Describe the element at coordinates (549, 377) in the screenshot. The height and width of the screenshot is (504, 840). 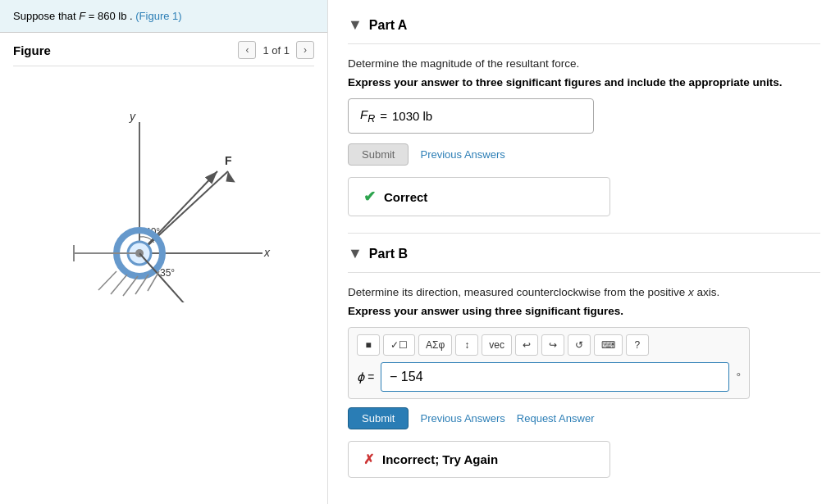
I see `input-row: ϕ = °` at that location.